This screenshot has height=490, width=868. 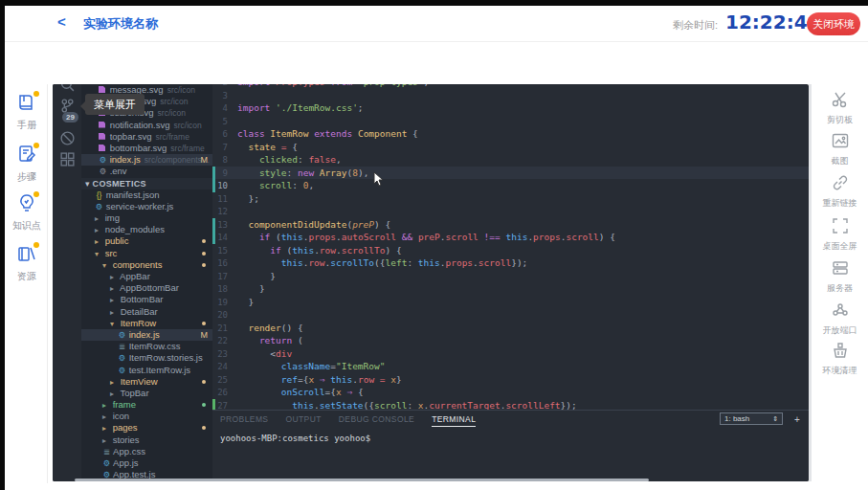 What do you see at coordinates (840, 191) in the screenshot?
I see `tool-item-重新链接: 重新链接` at bounding box center [840, 191].